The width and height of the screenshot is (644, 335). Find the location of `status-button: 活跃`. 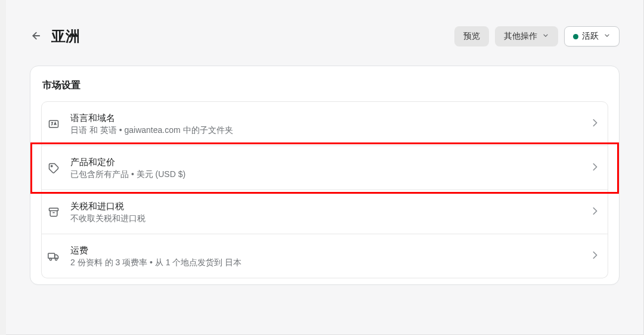

status-button: 活跃 is located at coordinates (592, 36).